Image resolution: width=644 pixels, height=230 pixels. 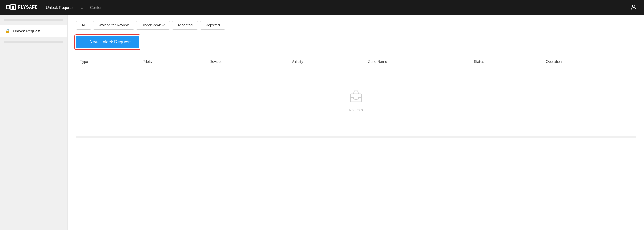 What do you see at coordinates (326, 62) in the screenshot?
I see `col-validity: Validity` at bounding box center [326, 62].